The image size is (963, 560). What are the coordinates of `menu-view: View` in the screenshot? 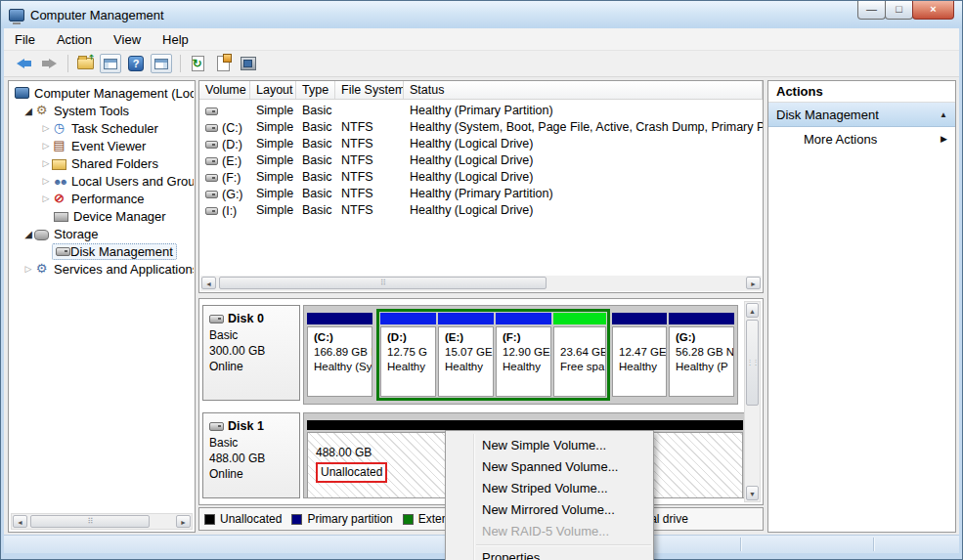 It's located at (127, 39).